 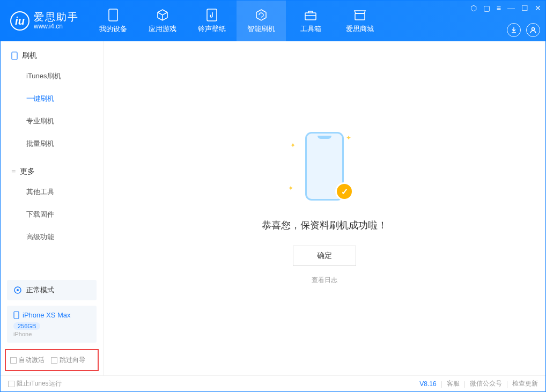 I want to click on nav-label: 铃声壁纸, so click(x=212, y=29).